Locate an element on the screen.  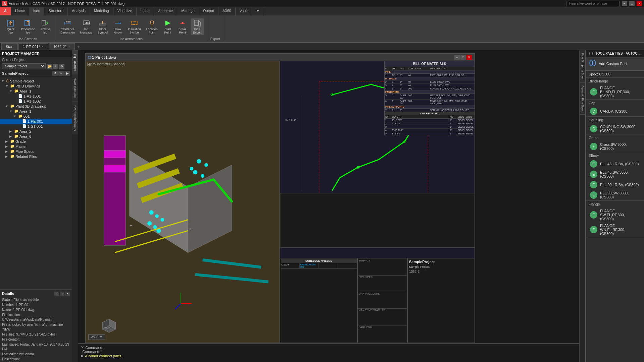
add-custom-part-button: Add Custom Part is located at coordinates (615, 64).